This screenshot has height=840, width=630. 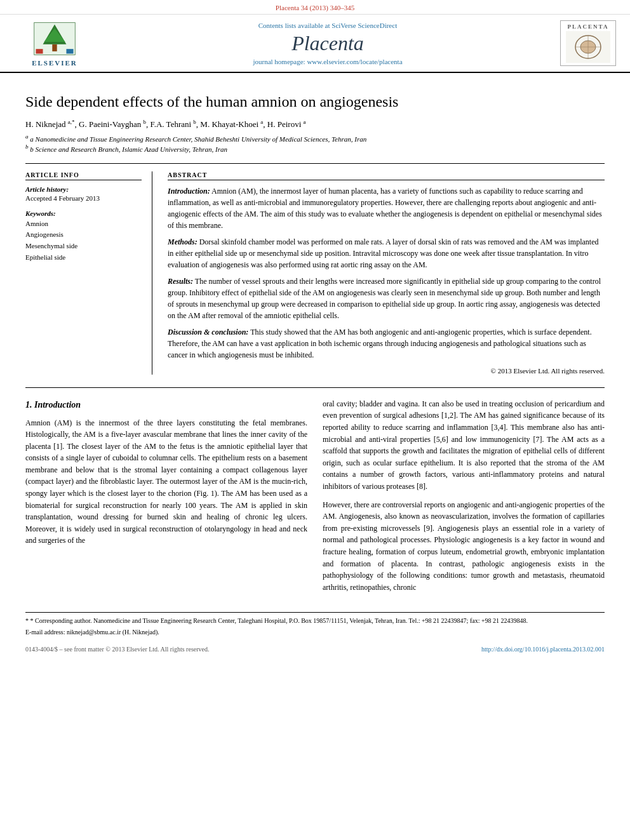 What do you see at coordinates (84, 258) in the screenshot?
I see `keyword-epithelial: Epithelial side` at bounding box center [84, 258].